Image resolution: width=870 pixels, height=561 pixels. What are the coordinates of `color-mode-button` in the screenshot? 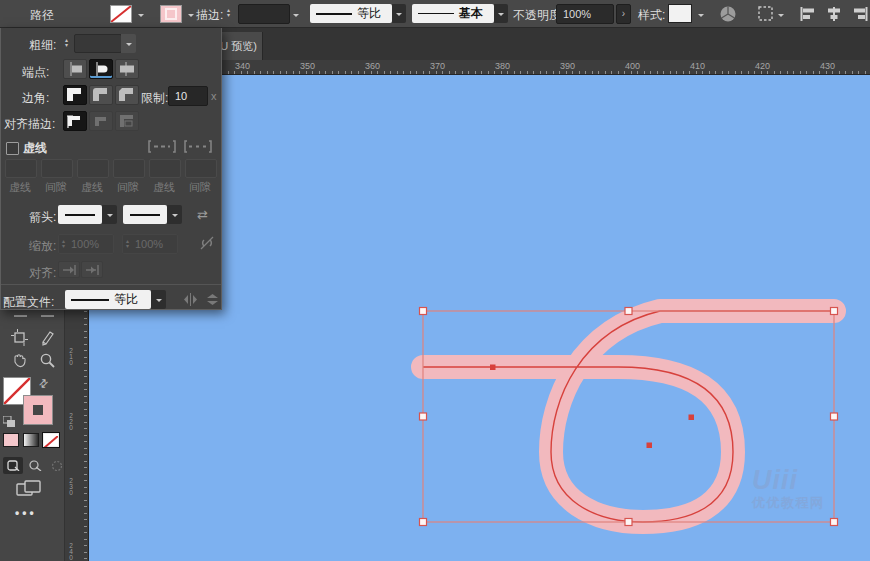 It's located at (11, 440).